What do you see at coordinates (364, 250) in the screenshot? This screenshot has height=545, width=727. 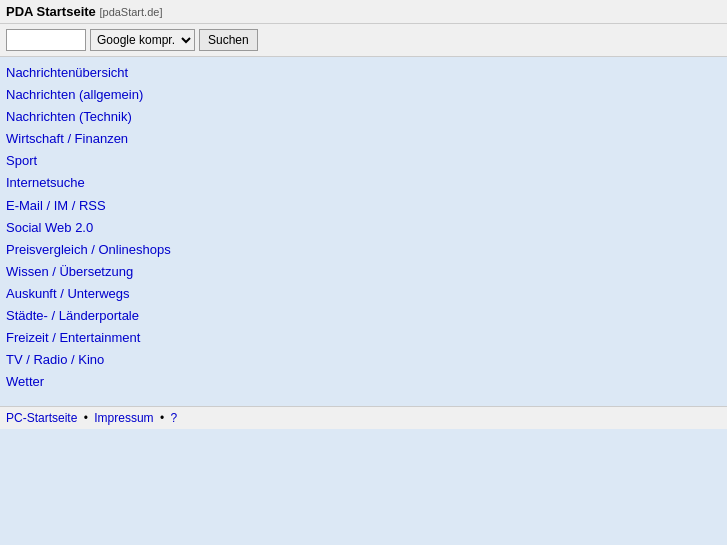 I see `nav-link-8: Preisvergleich / Onlineshops` at bounding box center [364, 250].